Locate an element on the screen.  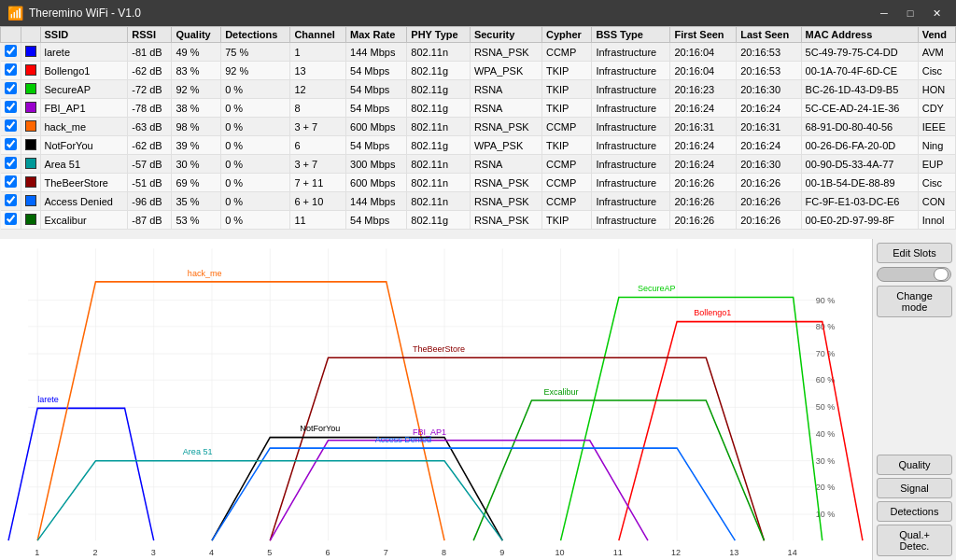
network-notforyou-line is located at coordinates (357, 489).